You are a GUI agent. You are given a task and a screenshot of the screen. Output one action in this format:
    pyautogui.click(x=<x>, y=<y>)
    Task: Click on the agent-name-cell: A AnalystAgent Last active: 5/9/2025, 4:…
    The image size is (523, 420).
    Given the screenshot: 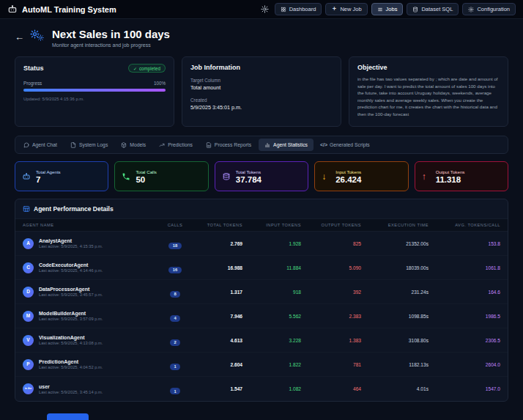 What is the action you would take?
    pyautogui.click(x=87, y=243)
    